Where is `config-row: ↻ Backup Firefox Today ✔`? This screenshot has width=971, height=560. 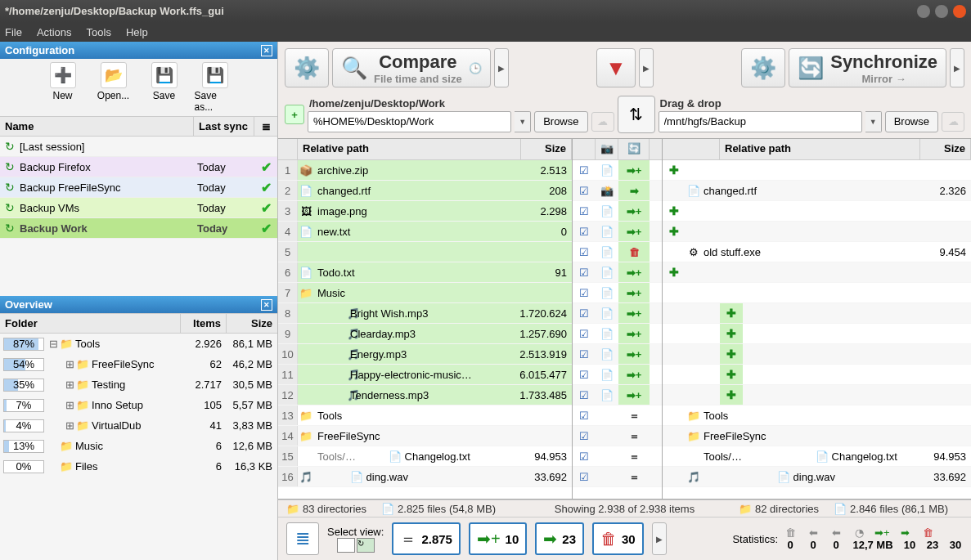
config-row: ↻ Backup Firefox Today ✔ is located at coordinates (139, 167).